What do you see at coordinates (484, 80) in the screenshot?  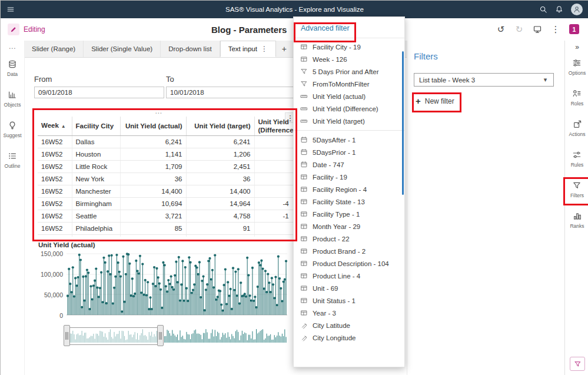 I see `filter-target-select: List table - Week 3 ▾` at bounding box center [484, 80].